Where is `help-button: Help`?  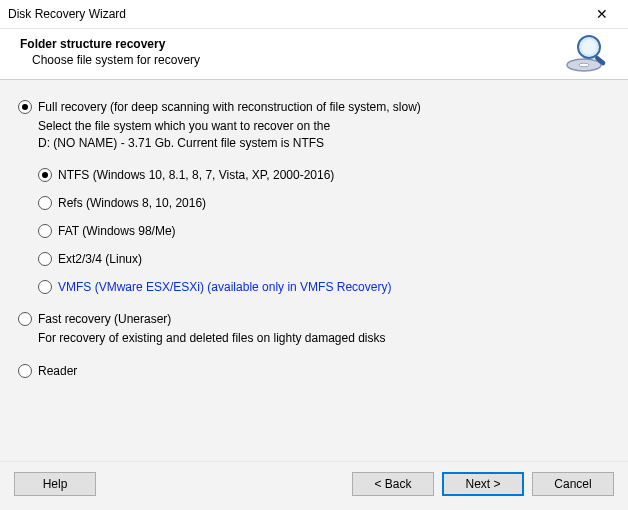
help-button: Help is located at coordinates (55, 484).